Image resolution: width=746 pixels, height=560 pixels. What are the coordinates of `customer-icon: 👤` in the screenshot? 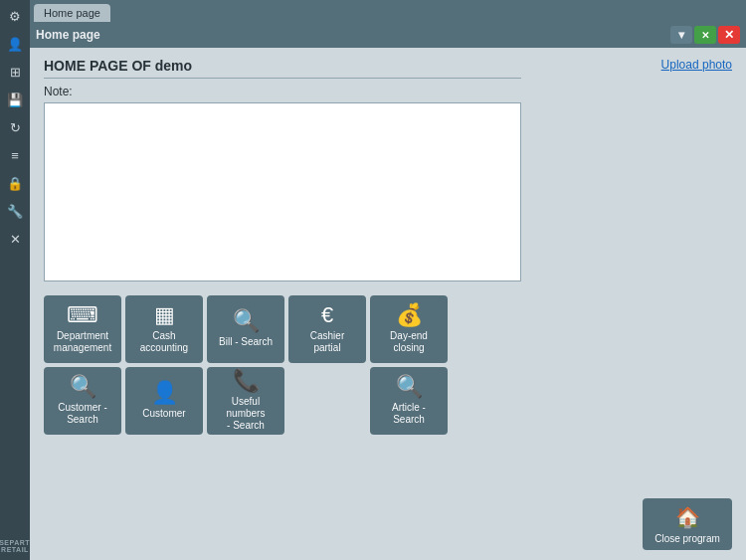 It's located at (165, 393).